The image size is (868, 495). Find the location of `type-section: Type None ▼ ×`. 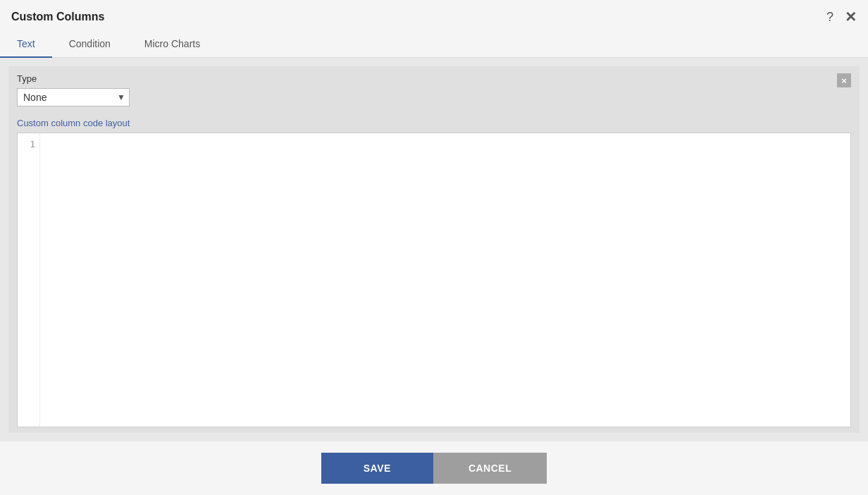

type-section: Type None ▼ × is located at coordinates (434, 90).